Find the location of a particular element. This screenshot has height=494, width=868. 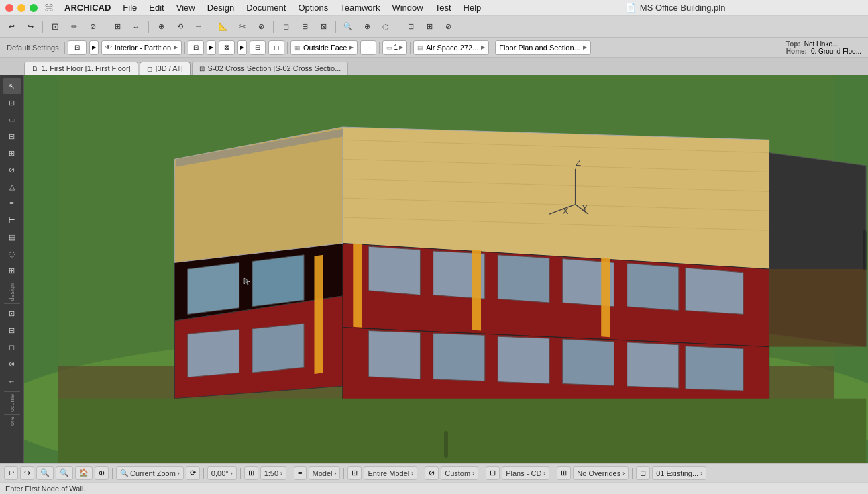

thickness-dropdown: ▭ 1 ▶ is located at coordinates (394, 48).